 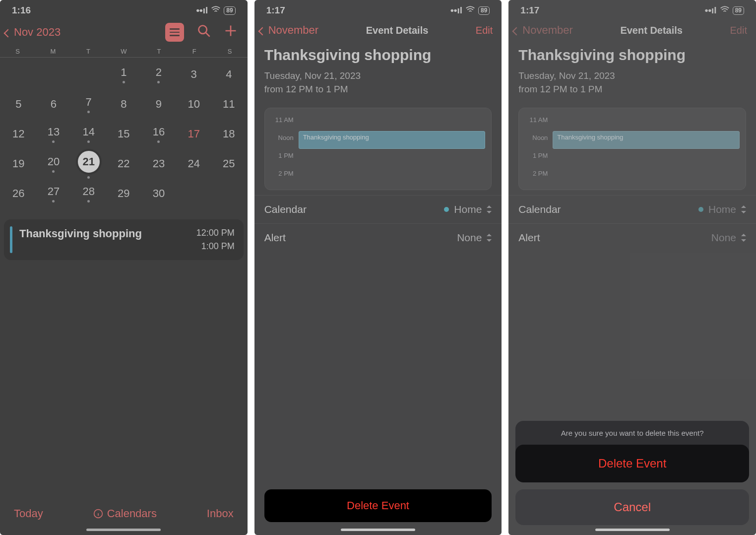 I want to click on tab-inbox: Inbox, so click(x=220, y=514).